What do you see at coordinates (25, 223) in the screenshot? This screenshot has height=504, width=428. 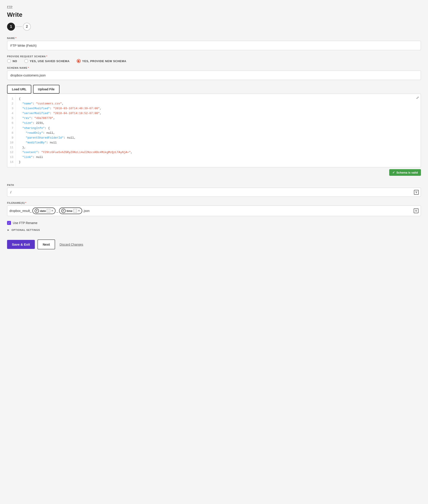 I see `ftp-rename-label: Use FTP Rename` at bounding box center [25, 223].